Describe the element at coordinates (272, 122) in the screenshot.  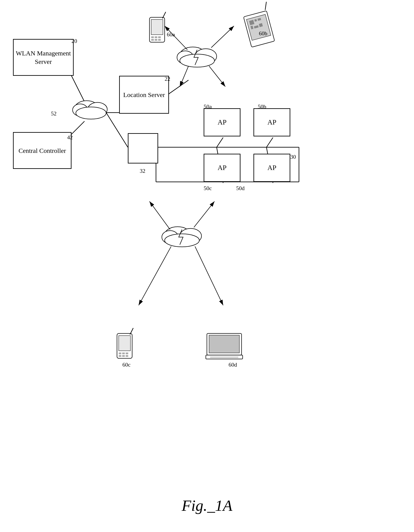
I see `ap-50b-box: AP` at that location.